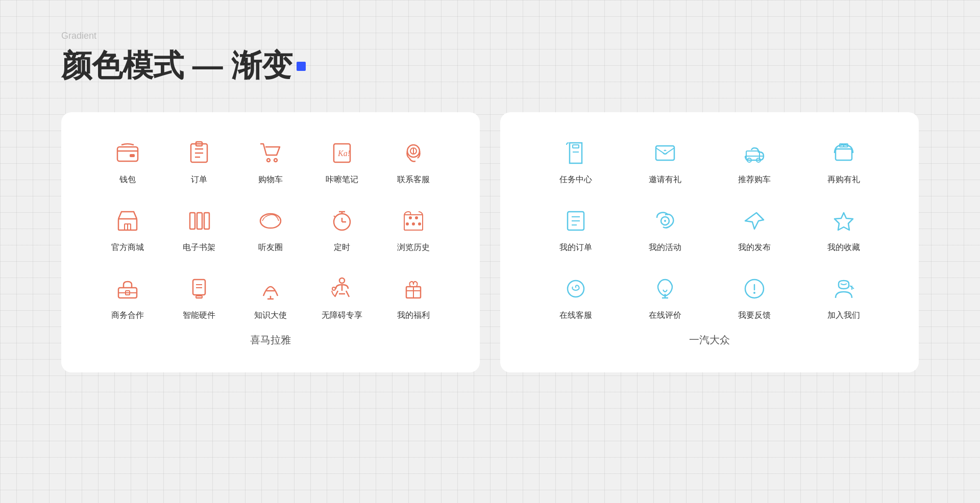  What do you see at coordinates (844, 221) in the screenshot?
I see `collect-icon` at bounding box center [844, 221].